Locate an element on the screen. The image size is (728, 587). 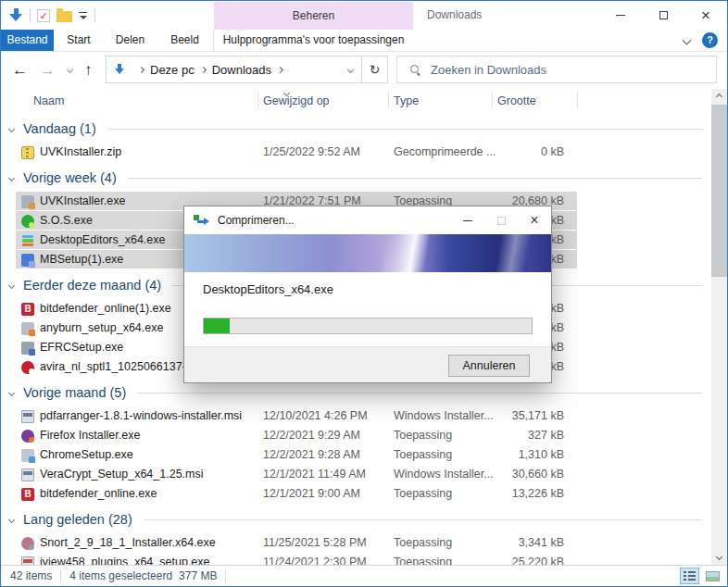
search-box: Zoeken in Downloads is located at coordinates (557, 69).